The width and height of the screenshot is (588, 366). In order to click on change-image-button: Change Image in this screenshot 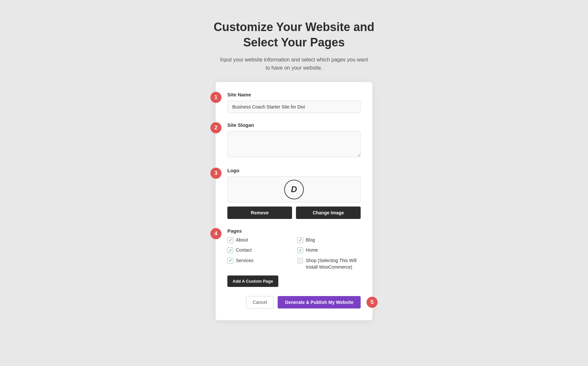, I will do `click(328, 213)`.